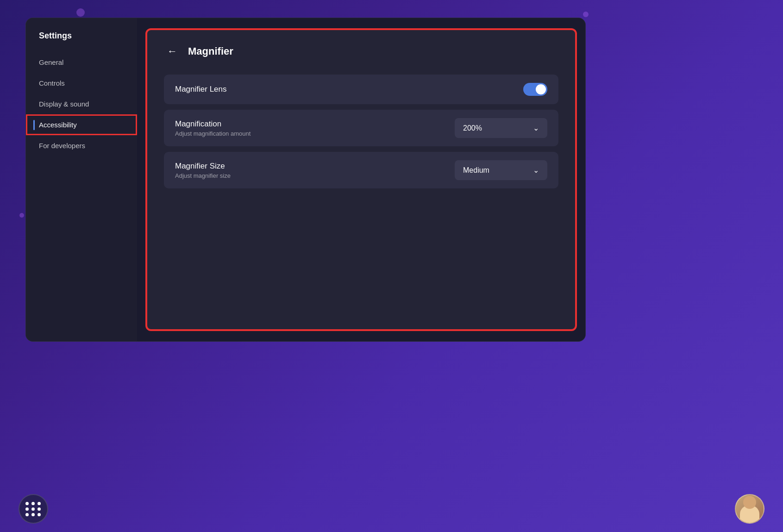  Describe the element at coordinates (213, 128) in the screenshot. I see `magnification-label-group: Magnification Adjust magnification amoun…` at that location.